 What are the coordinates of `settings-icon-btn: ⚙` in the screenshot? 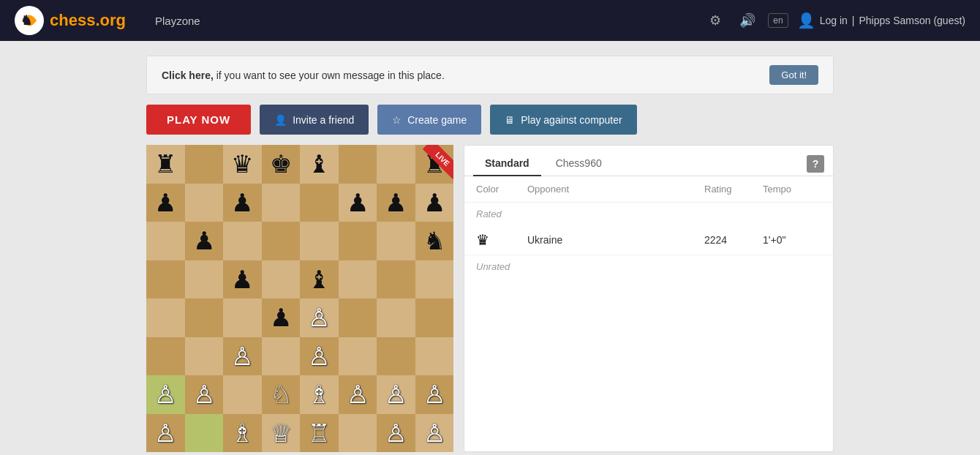 It's located at (715, 20).